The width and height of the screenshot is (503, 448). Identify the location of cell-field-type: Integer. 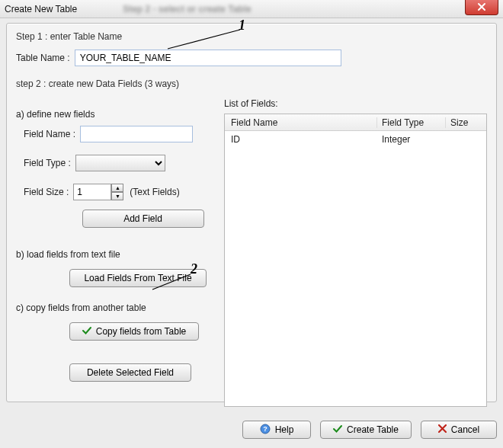
(412, 139).